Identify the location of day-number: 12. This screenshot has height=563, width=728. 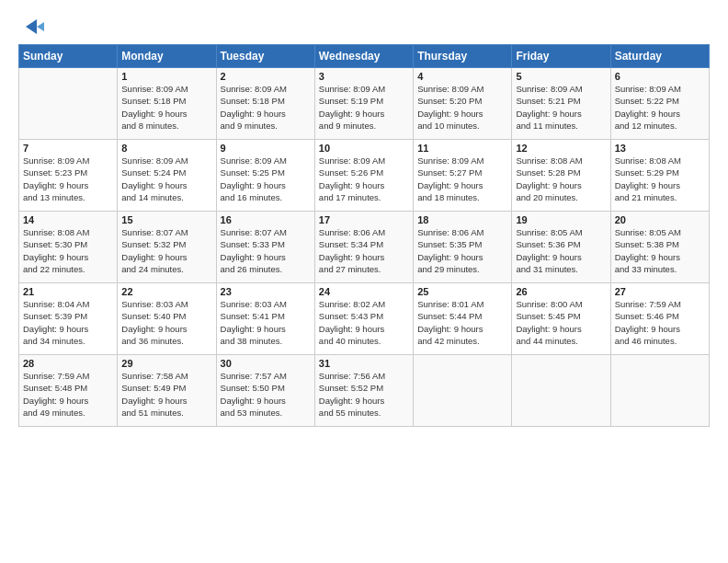
(561, 148).